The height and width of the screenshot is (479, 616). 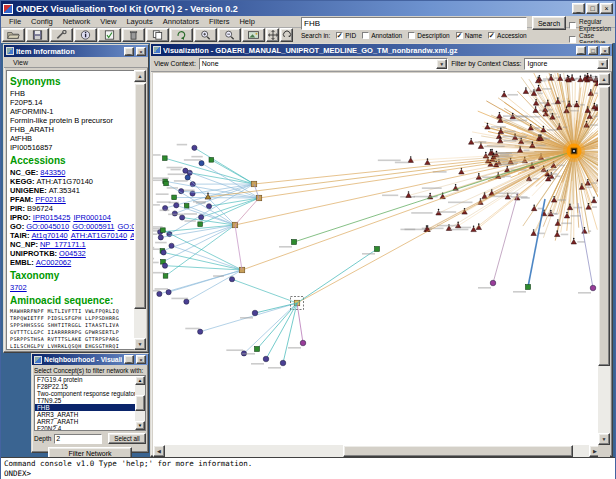 What do you see at coordinates (592, 8) in the screenshot?
I see `maximize-button: □` at bounding box center [592, 8].